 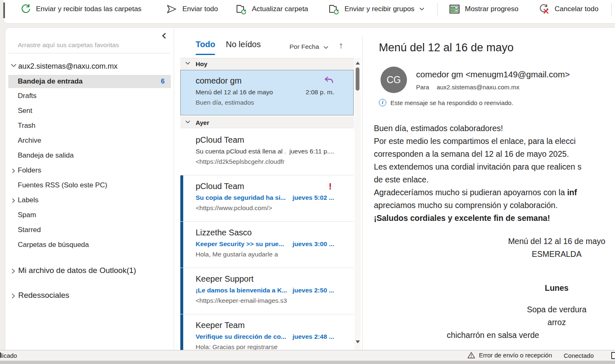 I want to click on section-header-today: Hoy, so click(x=267, y=64).